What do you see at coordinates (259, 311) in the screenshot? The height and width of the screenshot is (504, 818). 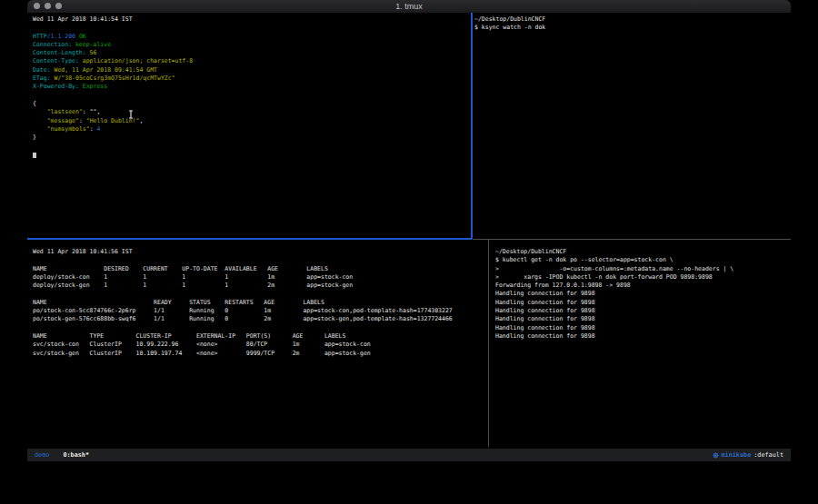 I see `terminal-line: po/stock-con-5cc874766c-2p6rp 1/1 Runnin…` at bounding box center [259, 311].